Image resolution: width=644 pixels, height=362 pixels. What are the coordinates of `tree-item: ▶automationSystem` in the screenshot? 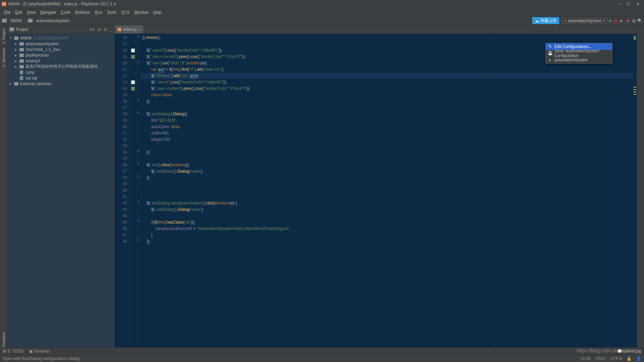 It's located at (61, 44).